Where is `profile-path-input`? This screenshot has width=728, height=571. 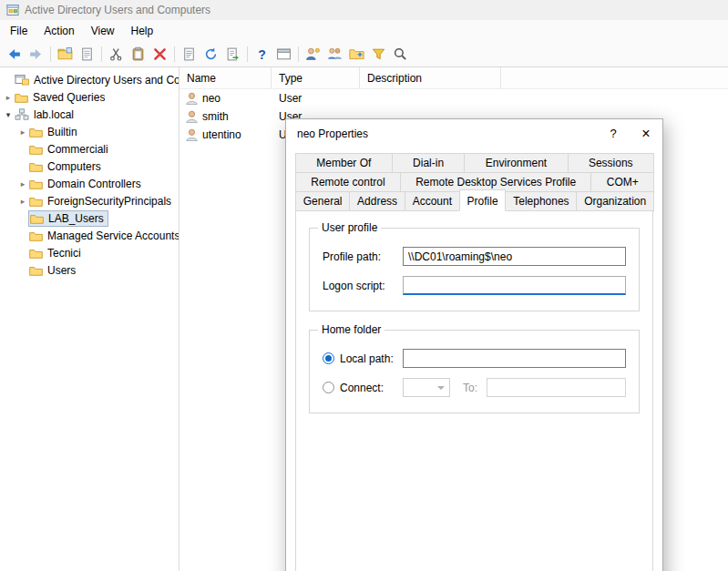 profile-path-input is located at coordinates (514, 257).